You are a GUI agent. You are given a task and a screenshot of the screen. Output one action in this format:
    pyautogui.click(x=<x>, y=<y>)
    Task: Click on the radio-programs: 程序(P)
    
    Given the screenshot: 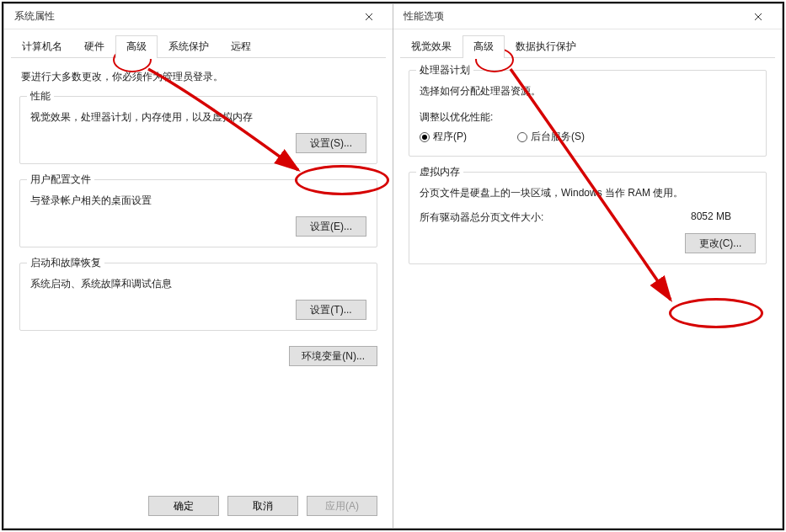 What is the action you would take?
    pyautogui.click(x=443, y=136)
    